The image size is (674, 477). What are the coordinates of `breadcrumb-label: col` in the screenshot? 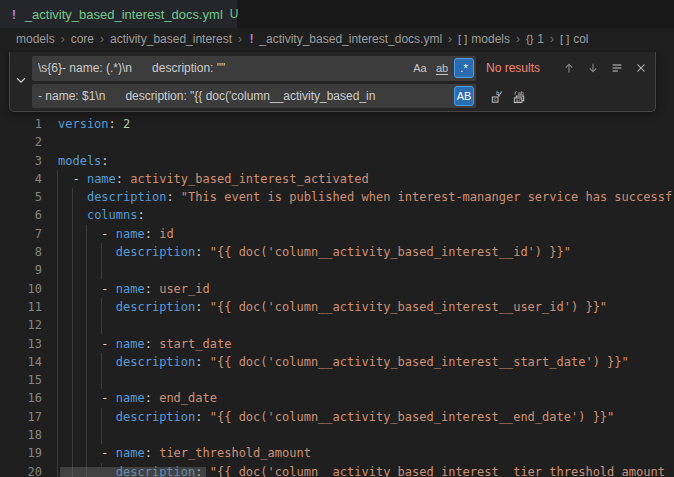 It's located at (580, 39).